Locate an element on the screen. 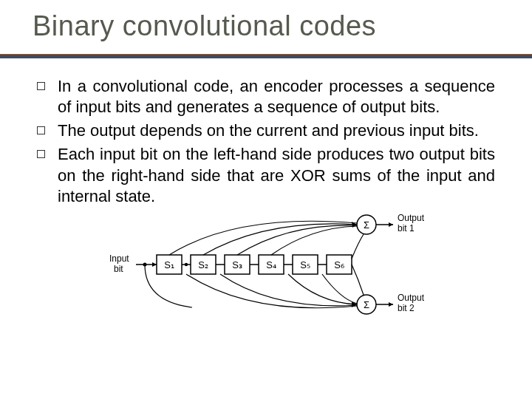 This screenshot has height=399, width=532. output-label-bottom-1: Output is located at coordinates (411, 298).